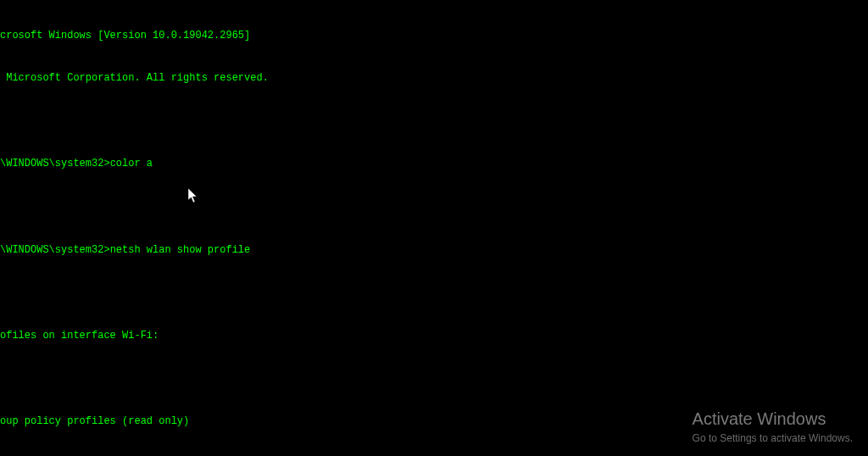  I want to click on activation-watermark: Activate Windows Go to Settings to activ…, so click(773, 426).